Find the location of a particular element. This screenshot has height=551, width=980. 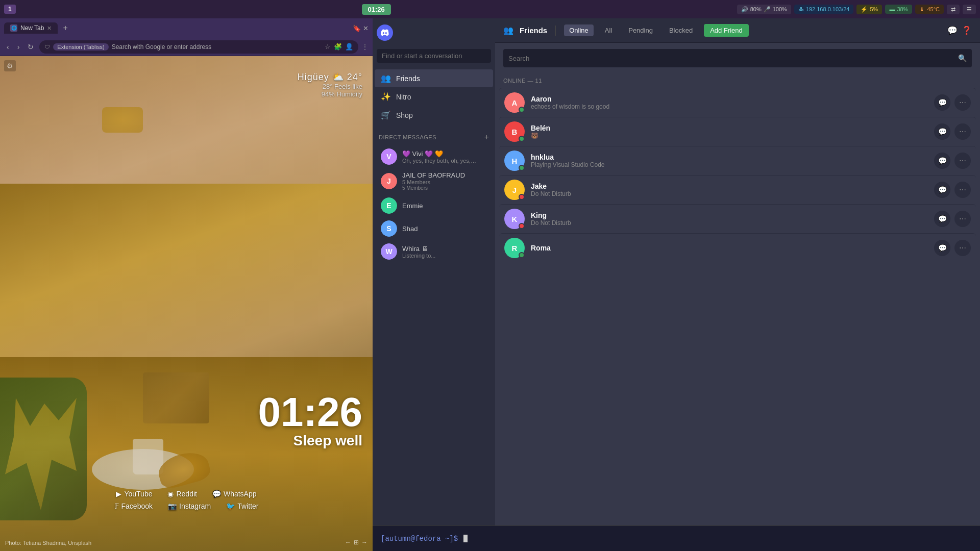

weather-city: Higüey ⛅ 24° is located at coordinates (330, 77).